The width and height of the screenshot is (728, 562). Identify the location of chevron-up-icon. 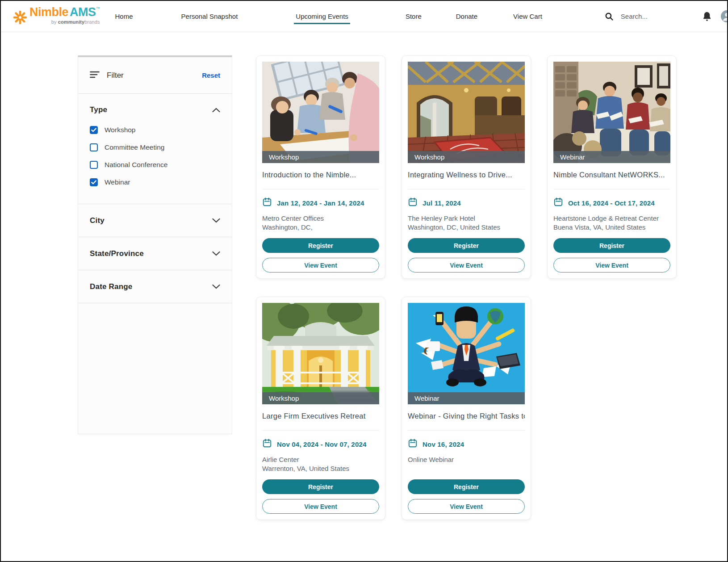
(216, 110).